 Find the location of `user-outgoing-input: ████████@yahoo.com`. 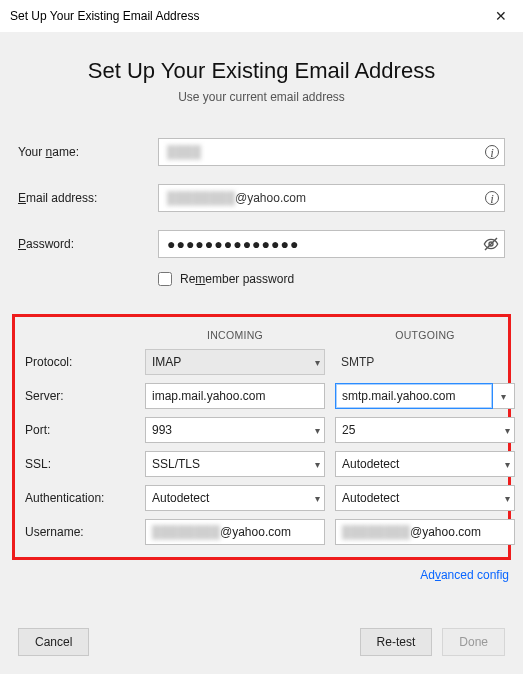

user-outgoing-input: ████████@yahoo.com is located at coordinates (425, 532).